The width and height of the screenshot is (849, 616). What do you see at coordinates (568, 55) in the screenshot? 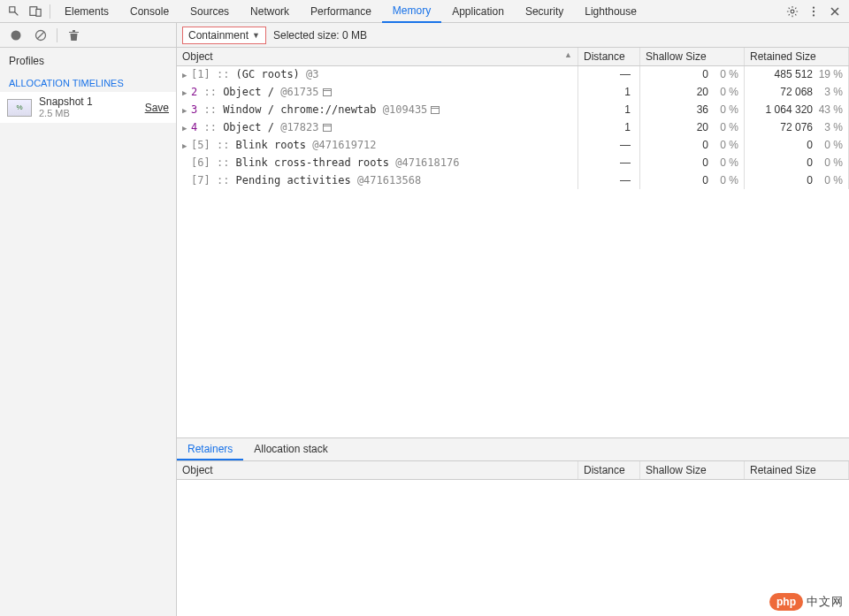
I see `sort-indicator-icon: ▲` at bounding box center [568, 55].